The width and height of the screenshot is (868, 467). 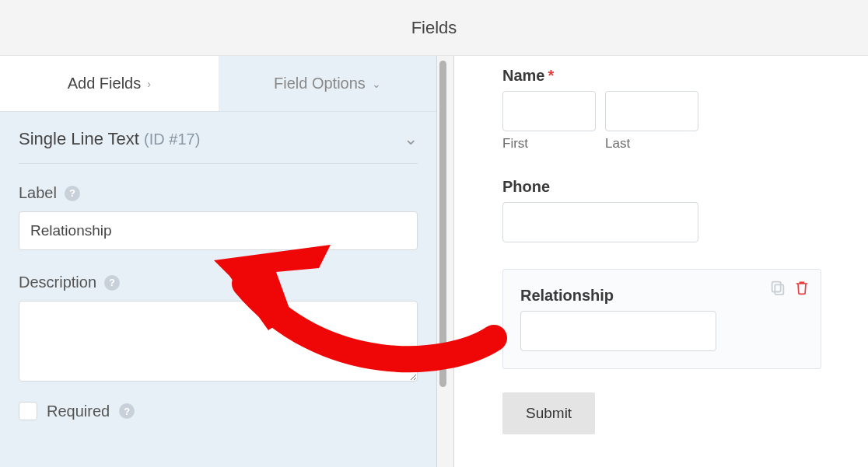 I want to click on tab-field-options: Field Options ⌄, so click(x=328, y=84).